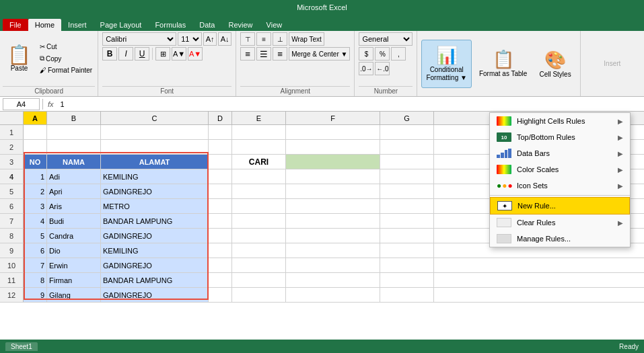 The image size is (644, 353). Describe the element at coordinates (155, 176) in the screenshot. I see `cell-4-c: KEMILING` at that location.